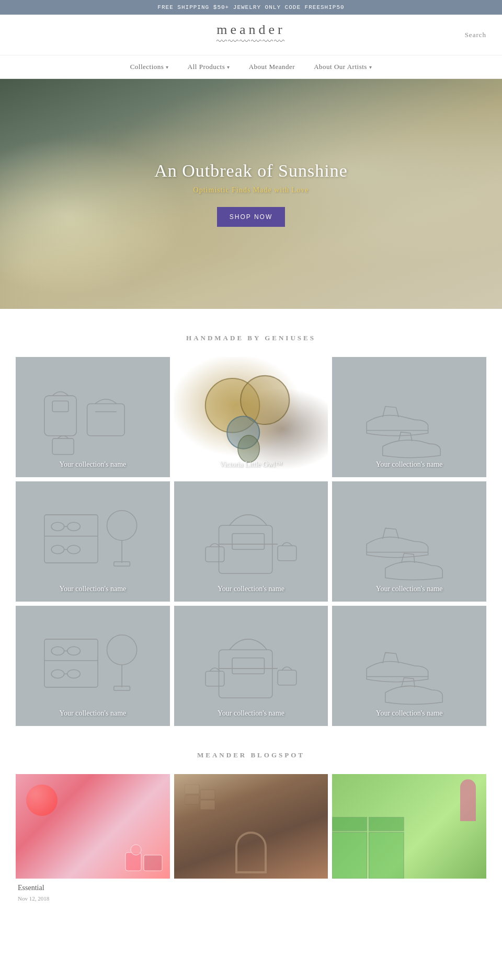 The width and height of the screenshot is (502, 980). I want to click on main-nav: Collections ▾ All Products ▾ About Meand…, so click(251, 67).